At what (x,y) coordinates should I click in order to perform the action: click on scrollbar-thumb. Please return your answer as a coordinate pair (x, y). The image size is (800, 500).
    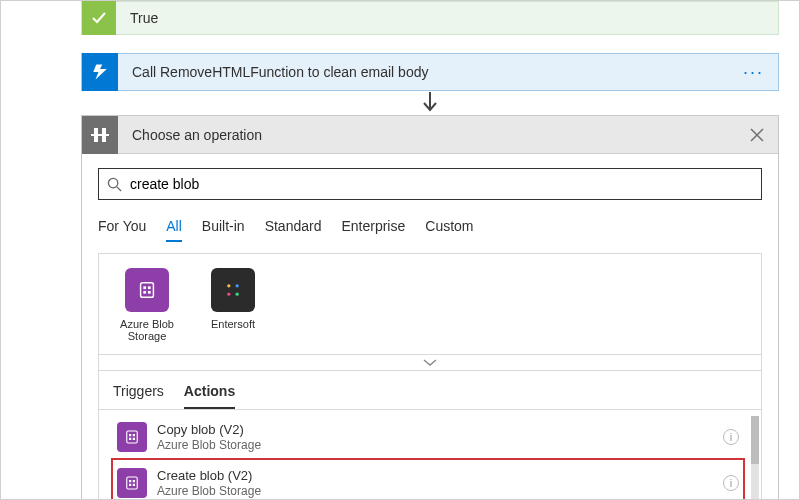
    Looking at the image, I should click on (755, 440).